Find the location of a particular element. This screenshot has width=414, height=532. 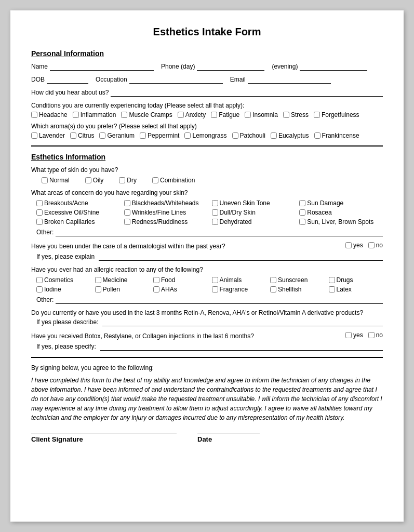

concern-other-input is located at coordinates (219, 233).